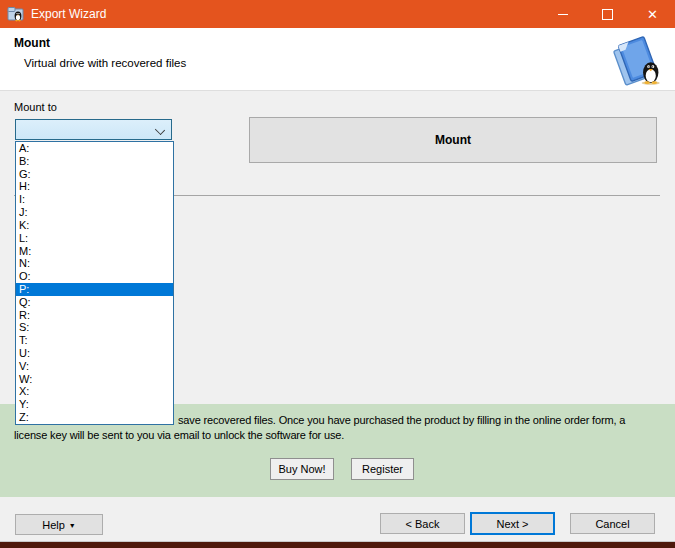 This screenshot has width=675, height=548. I want to click on drive-option: J:, so click(94, 212).